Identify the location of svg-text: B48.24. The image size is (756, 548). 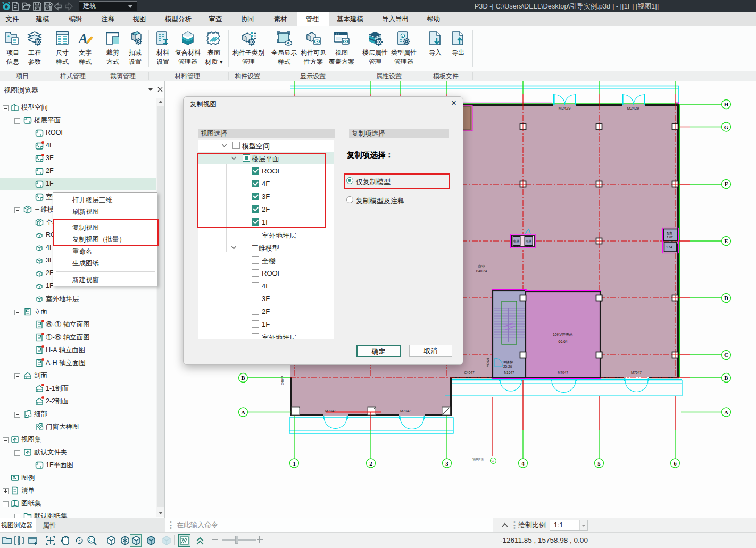
(482, 271).